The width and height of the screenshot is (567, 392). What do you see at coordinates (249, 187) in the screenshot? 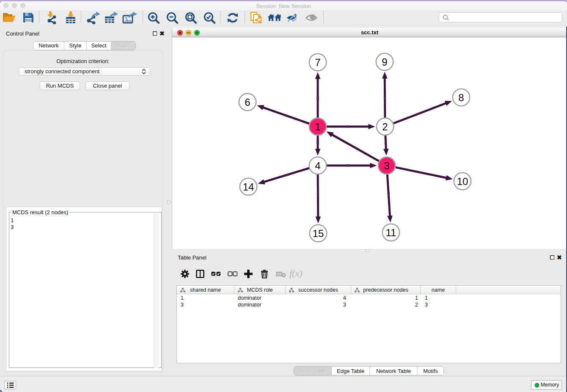
I see `svg-text: 14` at bounding box center [249, 187].